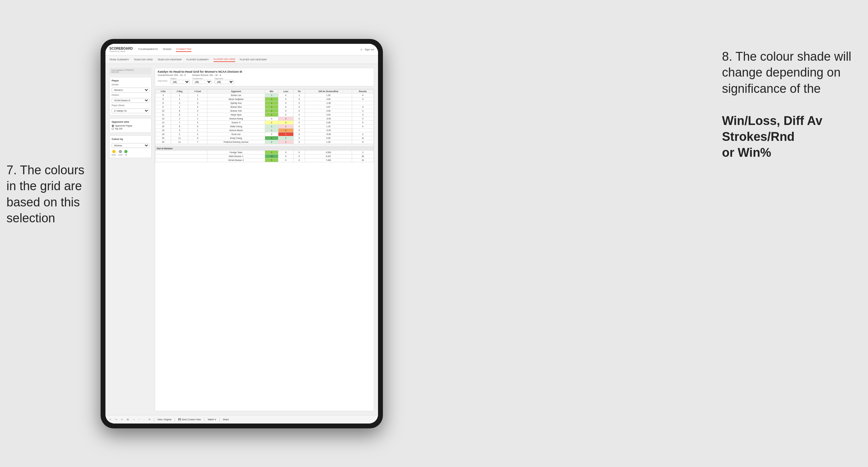 This screenshot has height=467, width=868. I want to click on opponent-label: Opponent, so click(224, 79).